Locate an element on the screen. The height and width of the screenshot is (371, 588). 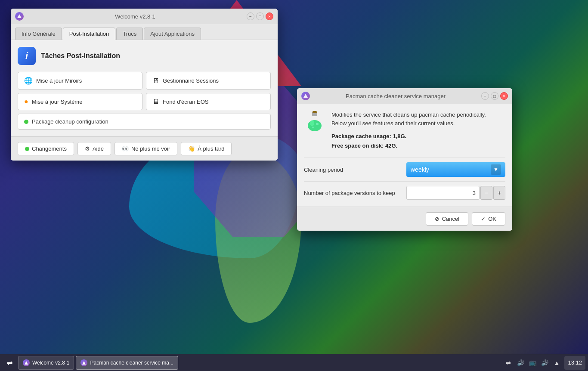
versions-label: Number of package versions to keep is located at coordinates (355, 193).